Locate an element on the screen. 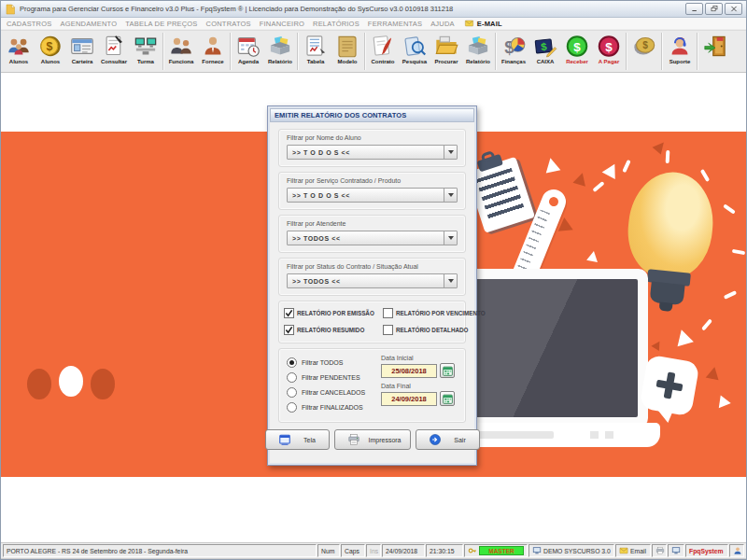  date-field-1: Data Final24/09/2018 is located at coordinates (420, 397).